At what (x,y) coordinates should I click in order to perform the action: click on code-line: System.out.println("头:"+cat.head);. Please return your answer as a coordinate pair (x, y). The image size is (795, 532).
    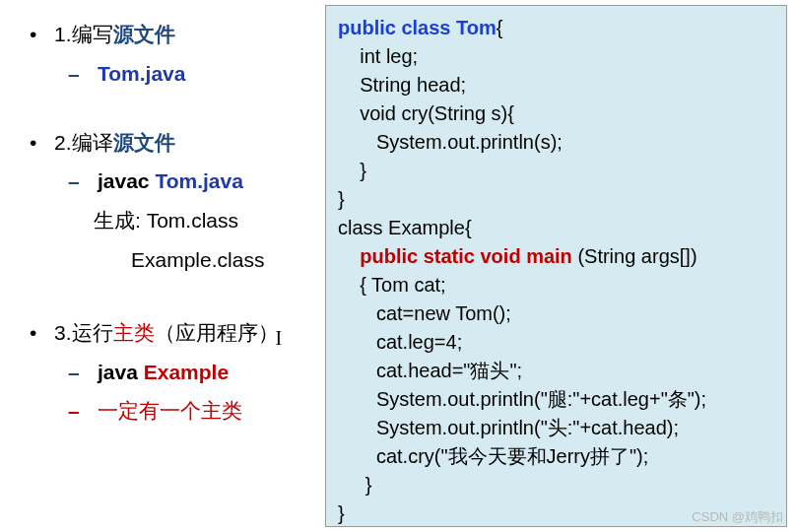
    Looking at the image, I should click on (556, 428).